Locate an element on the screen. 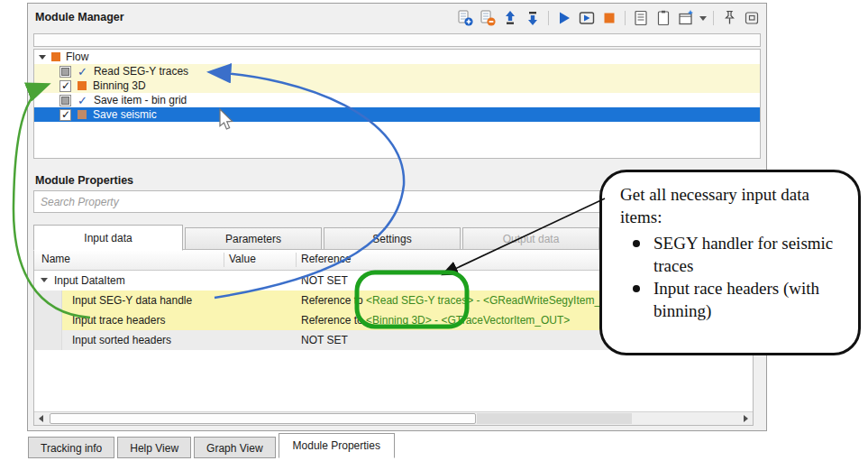 This screenshot has width=868, height=461. callout-bullet: SEGY handler for seismic traces is located at coordinates (740, 254).